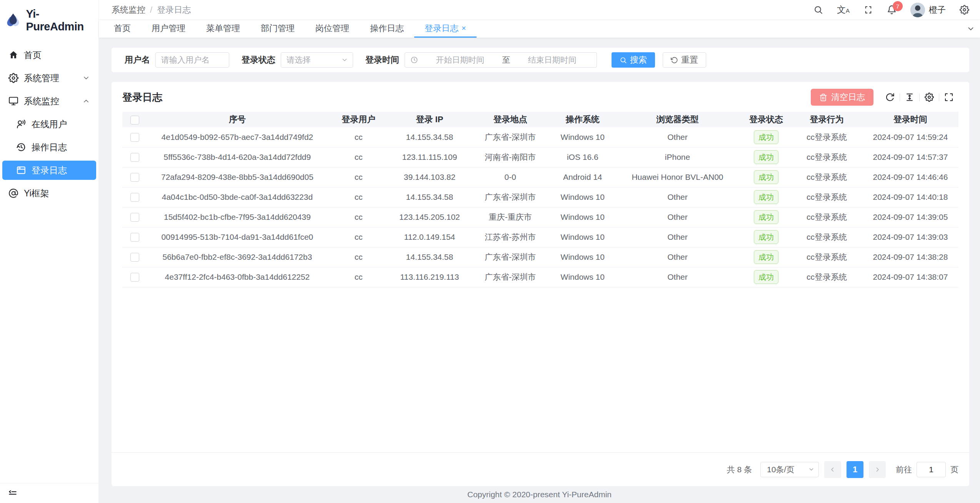 Image resolution: width=980 pixels, height=503 pixels. What do you see at coordinates (510, 257) in the screenshot?
I see `cell-location: 广东省-深圳市` at bounding box center [510, 257].